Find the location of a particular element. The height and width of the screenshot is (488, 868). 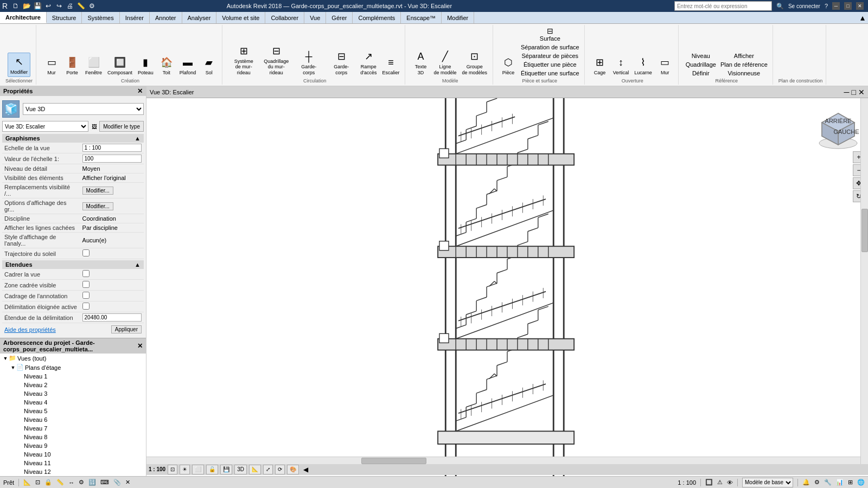

notification-icon6: 🌐 is located at coordinates (861, 483).